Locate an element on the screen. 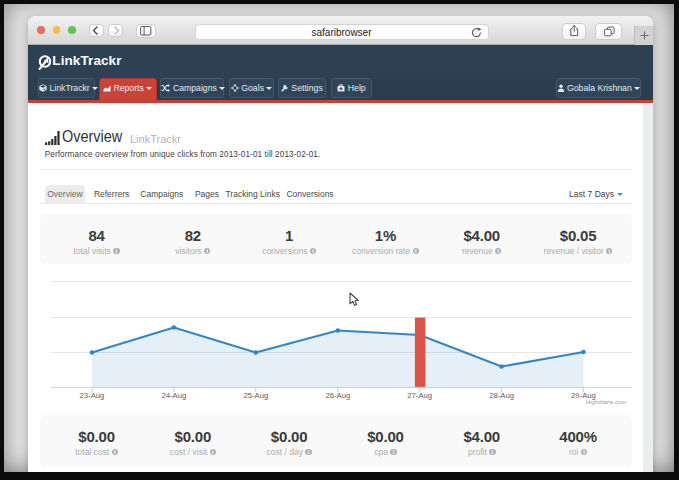 The width and height of the screenshot is (679, 480). svg-text: 26-Aug is located at coordinates (338, 396).